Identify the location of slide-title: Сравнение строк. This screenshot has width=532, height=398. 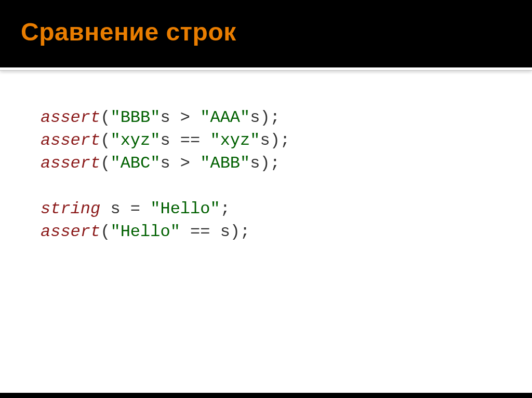
(276, 32).